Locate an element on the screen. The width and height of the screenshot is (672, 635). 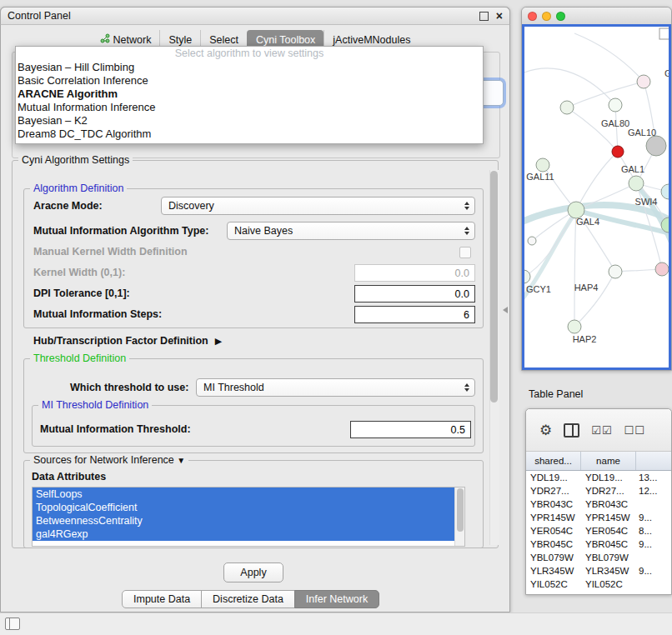
table-header-row: shared... name is located at coordinates (599, 462).